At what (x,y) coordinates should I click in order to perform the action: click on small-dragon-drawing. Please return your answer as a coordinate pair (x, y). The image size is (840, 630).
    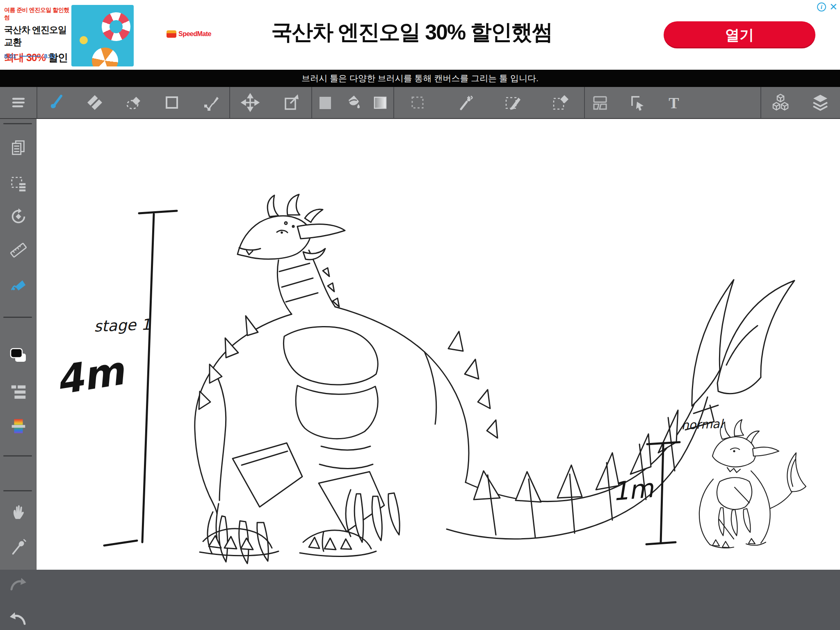
    Looking at the image, I should click on (753, 484).